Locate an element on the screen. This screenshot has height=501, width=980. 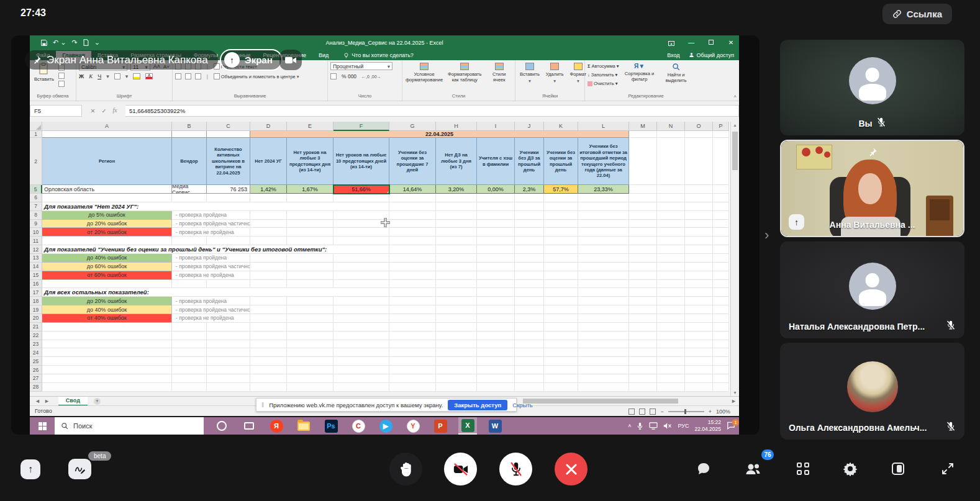
cell-styles-button: Стили ячеек is located at coordinates (499, 77).